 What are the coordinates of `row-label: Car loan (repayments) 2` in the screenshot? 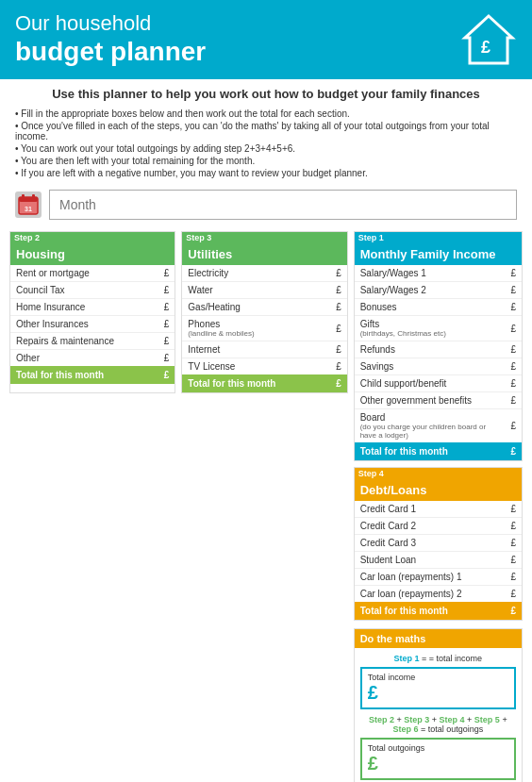 It's located at (424, 594).